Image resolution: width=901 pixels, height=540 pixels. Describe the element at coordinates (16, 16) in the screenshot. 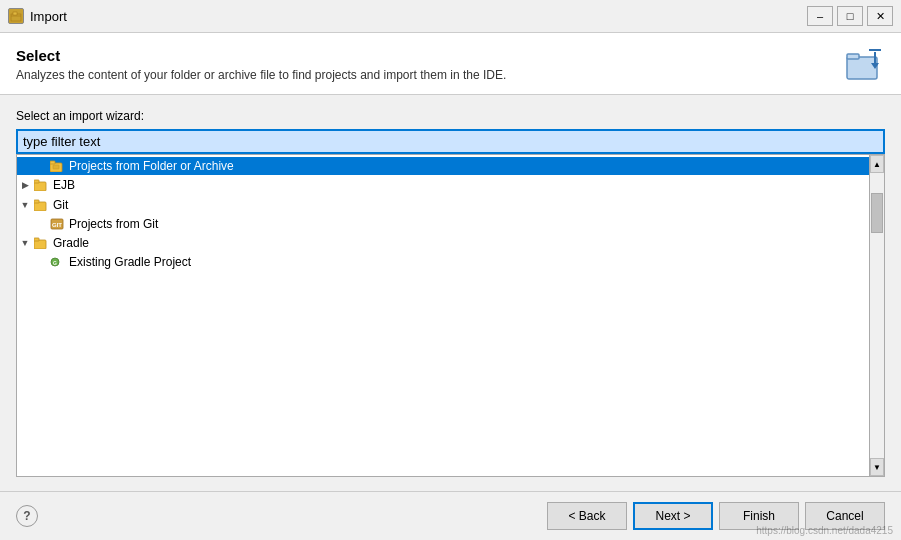

I see `app-icon` at that location.